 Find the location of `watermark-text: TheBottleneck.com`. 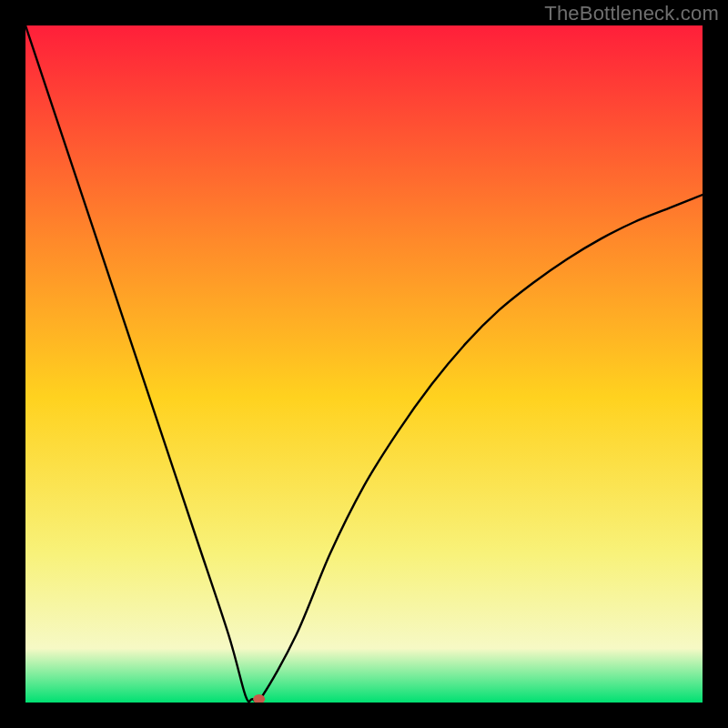

watermark-text: TheBottleneck.com is located at coordinates (632, 14).